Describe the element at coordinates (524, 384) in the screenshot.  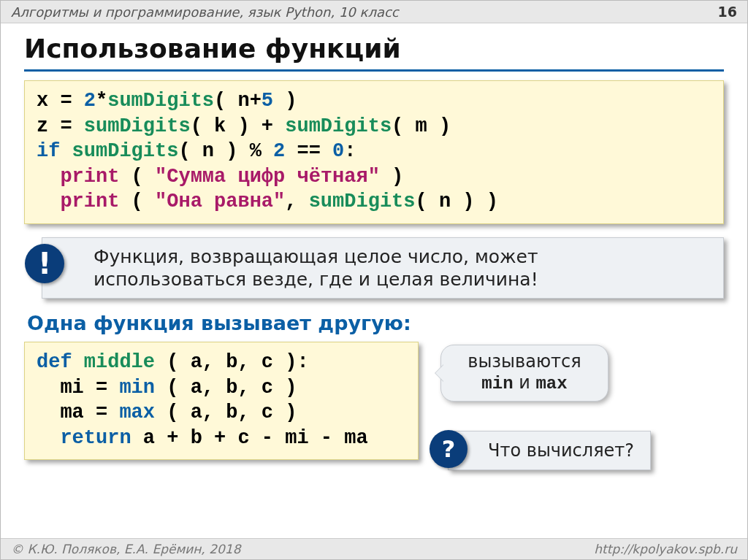
I see `bubble-text: min и max` at that location.